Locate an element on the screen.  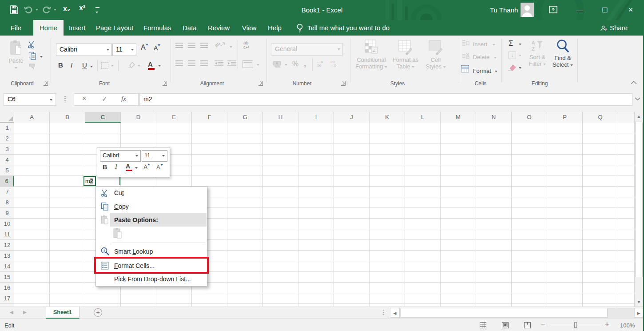
normal-view-button is located at coordinates (483, 326).